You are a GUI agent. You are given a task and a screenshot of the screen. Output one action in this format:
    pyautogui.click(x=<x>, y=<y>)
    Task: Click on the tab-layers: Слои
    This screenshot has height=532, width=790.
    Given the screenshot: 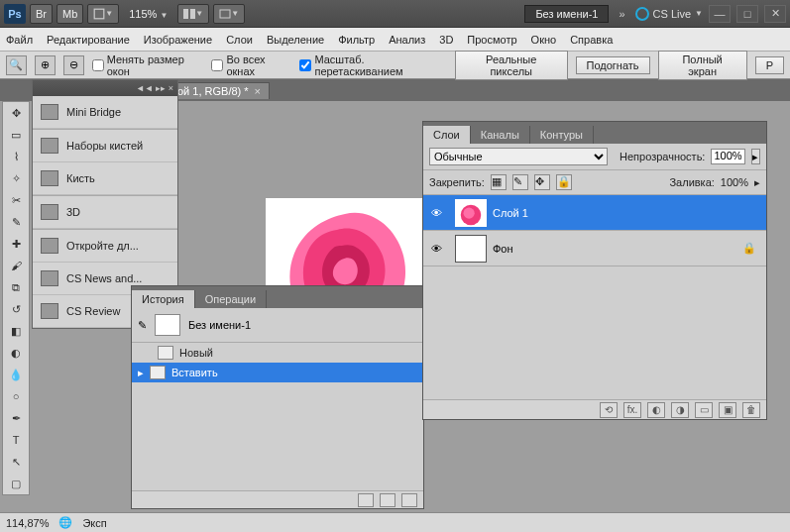 What is the action you would take?
    pyautogui.click(x=447, y=135)
    